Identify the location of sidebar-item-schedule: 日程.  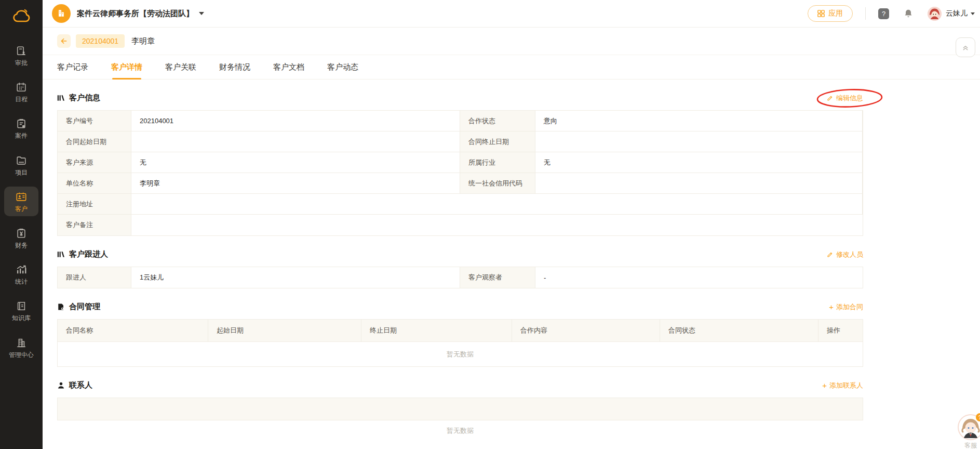
(21, 91).